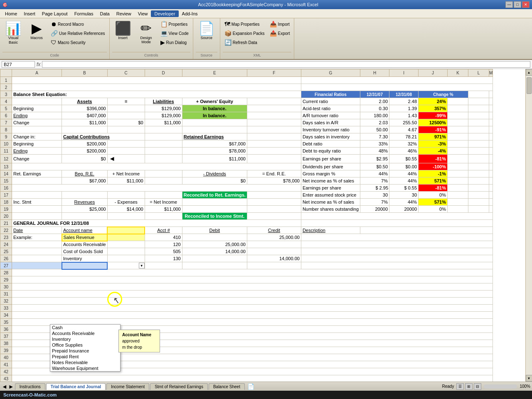  Describe the element at coordinates (491, 159) in the screenshot. I see `cell-m12` at that location.